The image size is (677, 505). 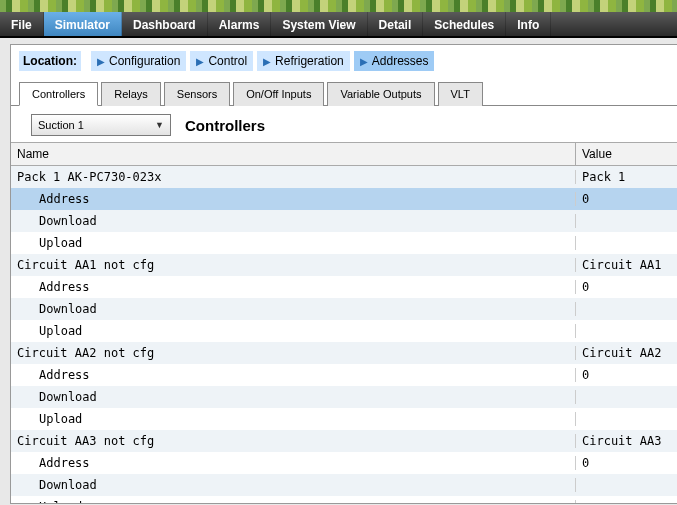 I want to click on tab-vlt: VLT, so click(x=460, y=94).